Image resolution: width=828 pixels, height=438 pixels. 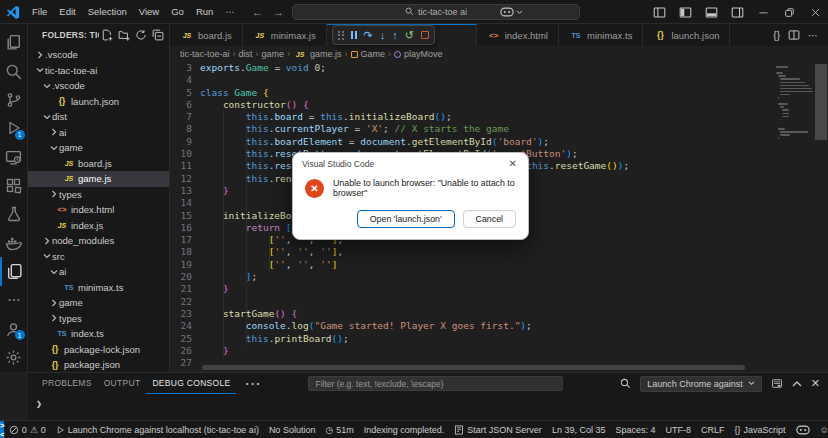 I want to click on layout-customize-icon, so click(x=659, y=12).